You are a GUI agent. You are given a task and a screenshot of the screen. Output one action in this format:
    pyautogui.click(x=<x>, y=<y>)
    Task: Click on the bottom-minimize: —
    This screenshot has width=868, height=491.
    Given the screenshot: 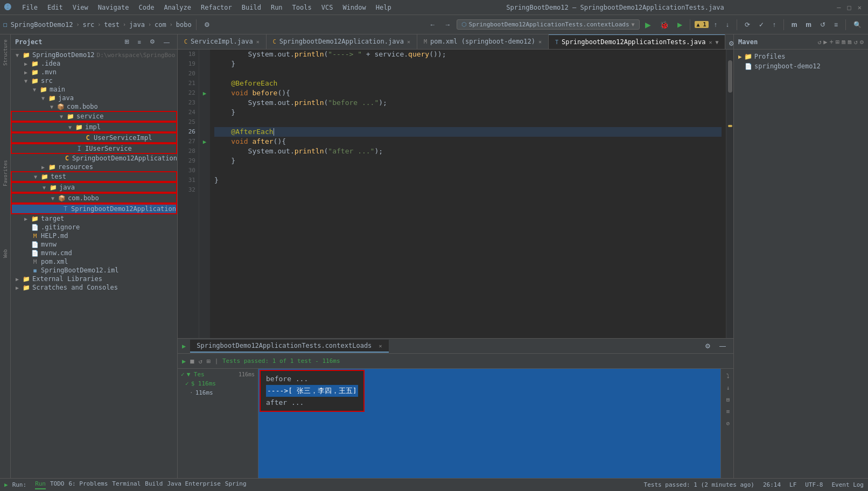 What is the action you would take?
    pyautogui.click(x=723, y=346)
    